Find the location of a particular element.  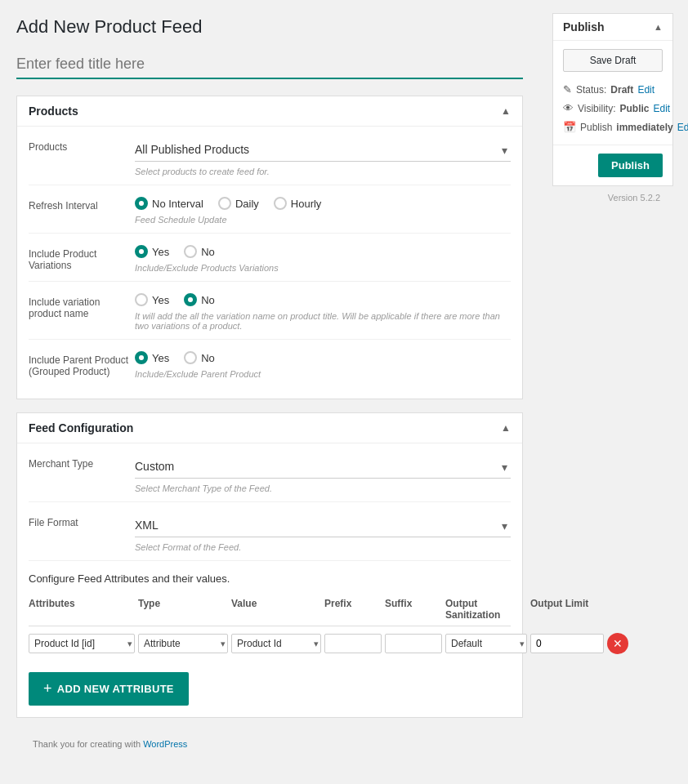

attribute-select-wrapper: Product Id [id] Product Title Product Pr… is located at coordinates (82, 644).